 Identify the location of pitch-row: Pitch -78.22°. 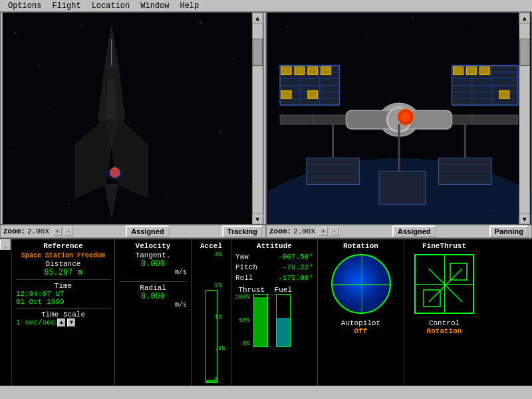
(274, 267).